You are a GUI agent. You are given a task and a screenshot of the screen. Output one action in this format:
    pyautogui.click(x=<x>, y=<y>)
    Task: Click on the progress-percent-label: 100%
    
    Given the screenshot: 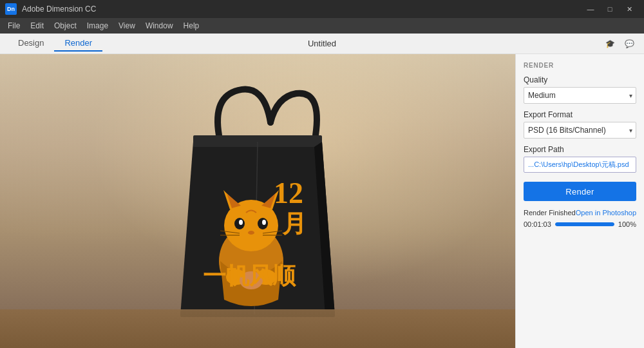 What is the action you would take?
    pyautogui.click(x=627, y=224)
    